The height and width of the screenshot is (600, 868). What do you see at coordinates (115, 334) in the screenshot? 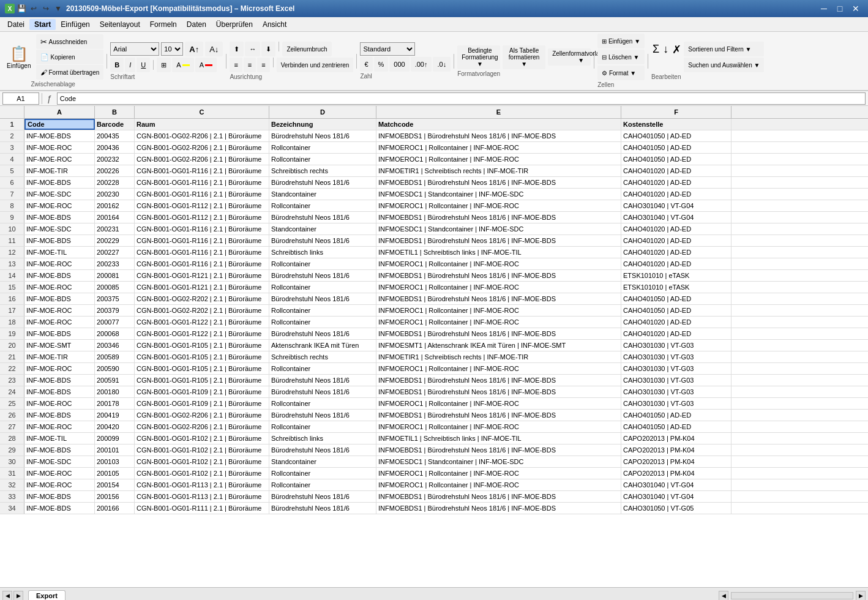
I see `cell-barcode: 200068` at bounding box center [115, 334].